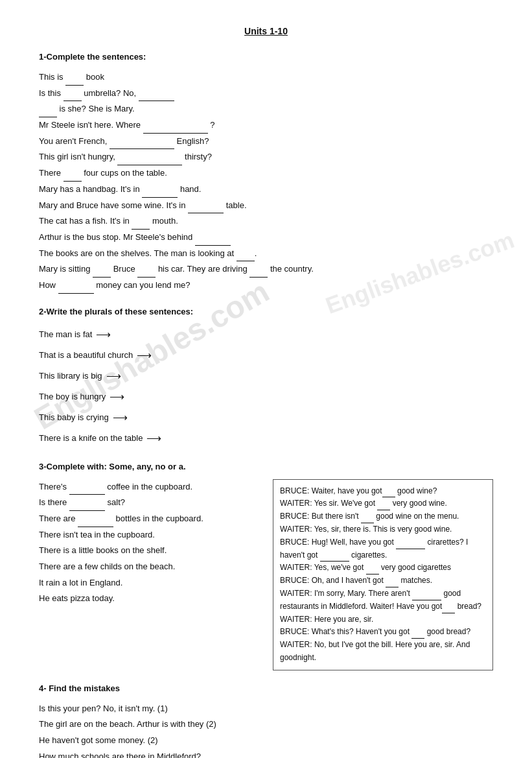 This screenshot has width=532, height=758. What do you see at coordinates (149, 584) in the screenshot?
I see `line-item: It rain a lot in England.` at bounding box center [149, 584].